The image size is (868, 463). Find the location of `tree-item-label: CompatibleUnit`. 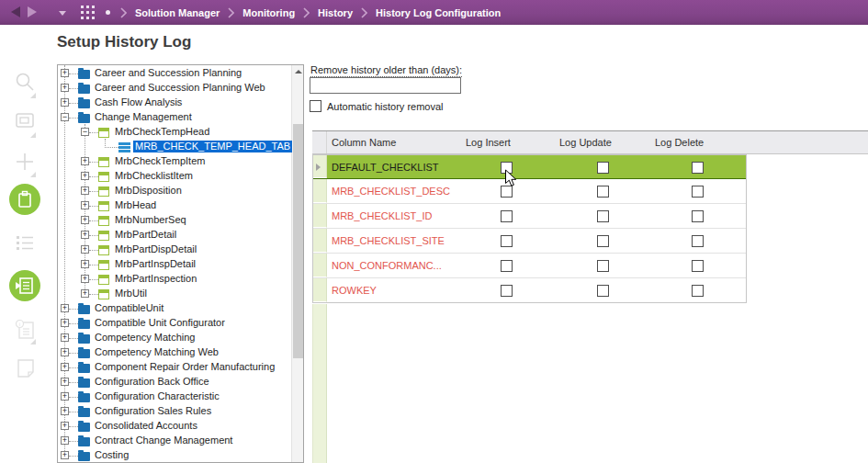

tree-item-label: CompatibleUnit is located at coordinates (129, 309).